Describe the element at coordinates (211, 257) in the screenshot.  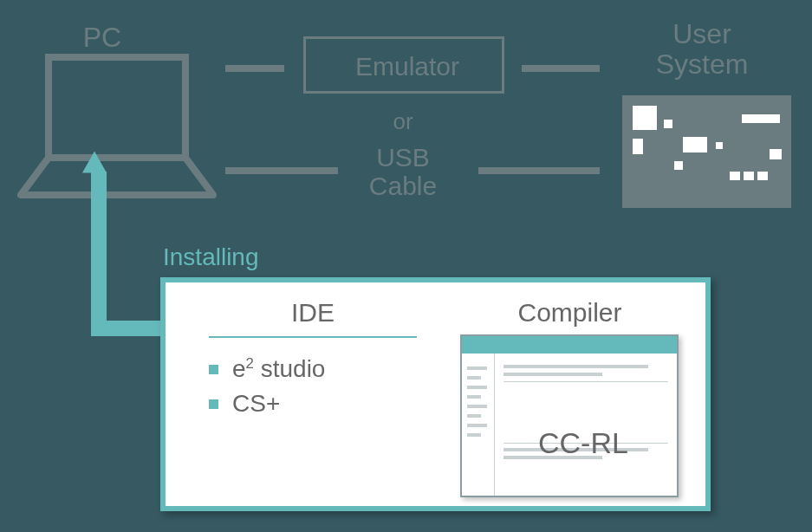
I see `installing-label: Installing` at that location.